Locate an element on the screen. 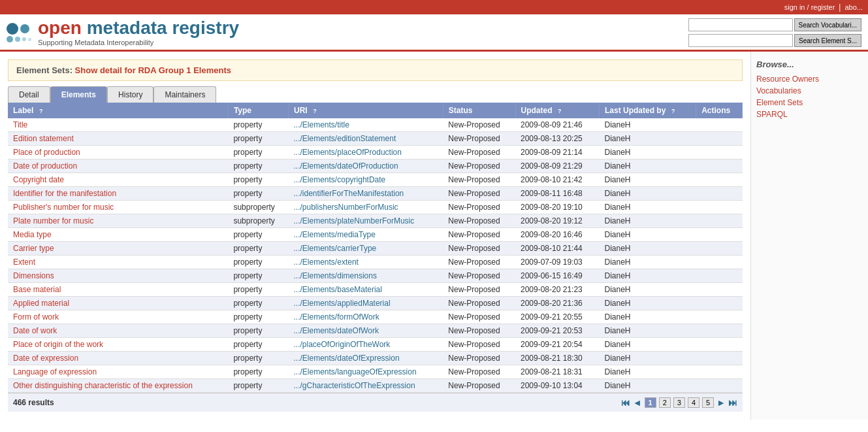  cell-label: Form of work is located at coordinates (118, 318).